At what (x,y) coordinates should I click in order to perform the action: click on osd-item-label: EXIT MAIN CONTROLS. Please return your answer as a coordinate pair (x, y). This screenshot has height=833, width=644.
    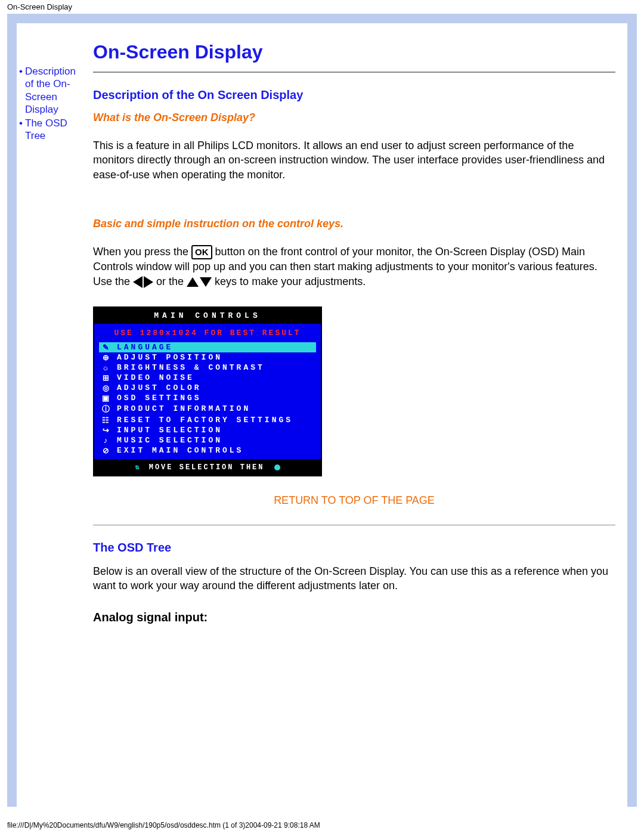
    Looking at the image, I should click on (180, 451).